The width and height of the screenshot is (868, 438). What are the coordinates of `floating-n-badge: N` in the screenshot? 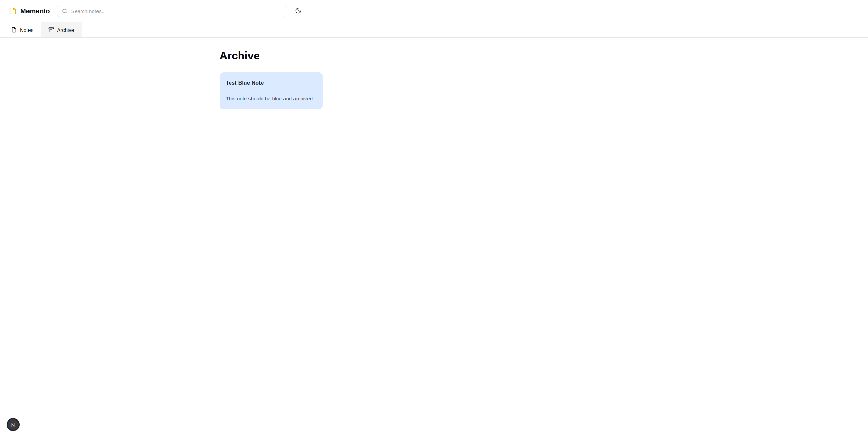 It's located at (13, 425).